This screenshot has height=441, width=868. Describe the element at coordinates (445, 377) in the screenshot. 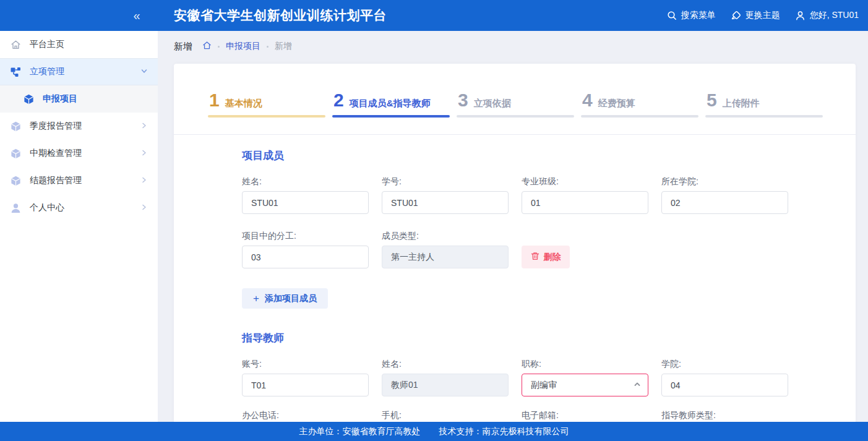

I see `field-teacher-name: 姓名:` at that location.